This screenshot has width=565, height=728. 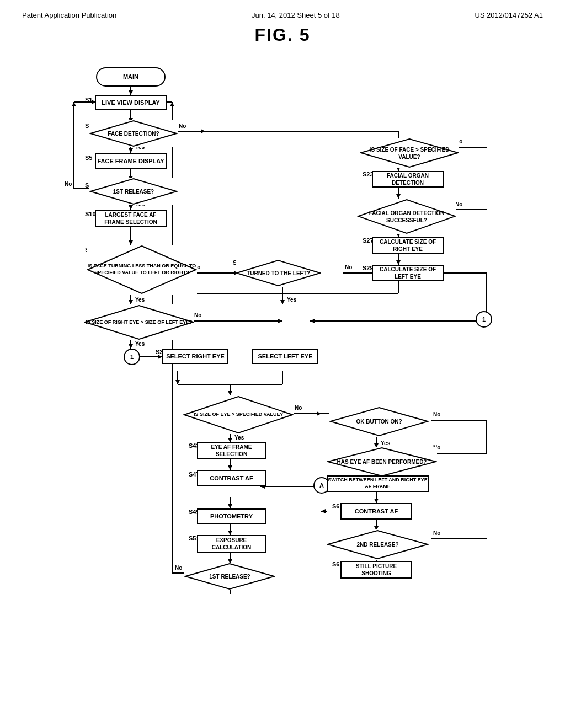 What do you see at coordinates (484, 319) in the screenshot?
I see `connector-1-right: 1` at bounding box center [484, 319].